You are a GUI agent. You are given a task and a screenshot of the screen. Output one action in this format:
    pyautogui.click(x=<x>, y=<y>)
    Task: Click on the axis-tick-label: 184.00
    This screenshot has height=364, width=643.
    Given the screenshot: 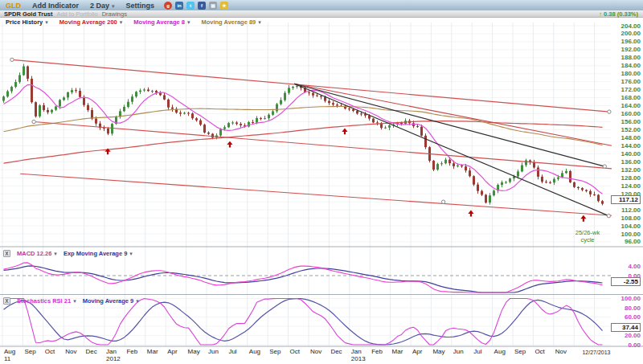 What is the action you would take?
    pyautogui.click(x=632, y=66)
    